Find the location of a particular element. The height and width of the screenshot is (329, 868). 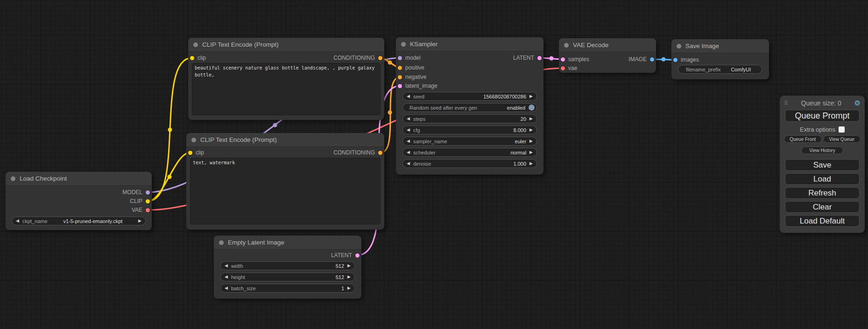

queue-prompt-button: Queue Prompt is located at coordinates (822, 116).